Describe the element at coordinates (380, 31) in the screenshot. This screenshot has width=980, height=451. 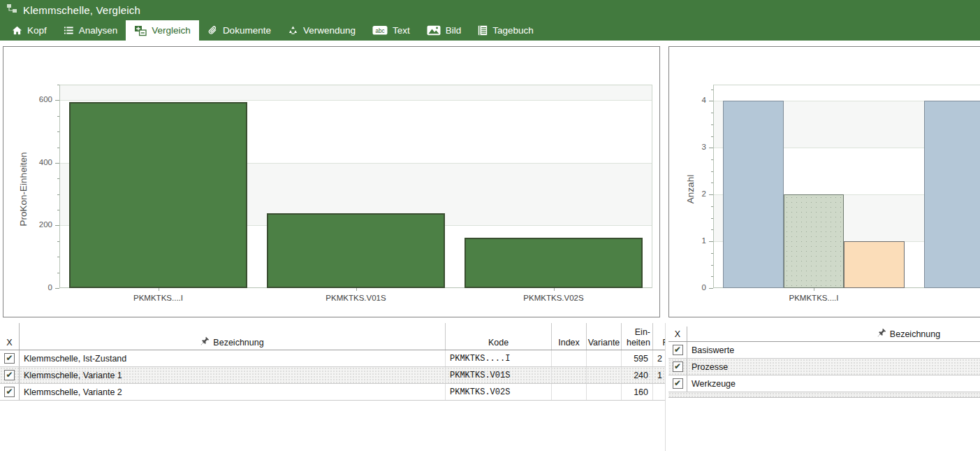
I see `svg-text: abc` at that location.